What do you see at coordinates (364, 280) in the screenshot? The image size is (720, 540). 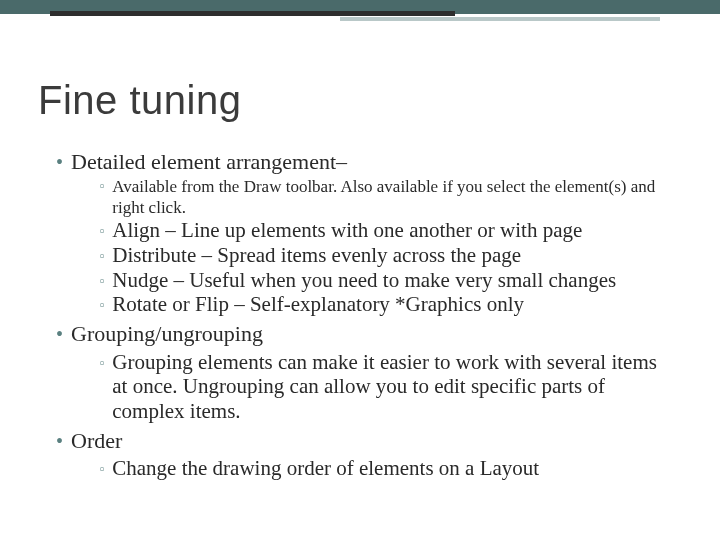 I see `bullet-text: Nudge – Useful when you need to make ver…` at bounding box center [364, 280].